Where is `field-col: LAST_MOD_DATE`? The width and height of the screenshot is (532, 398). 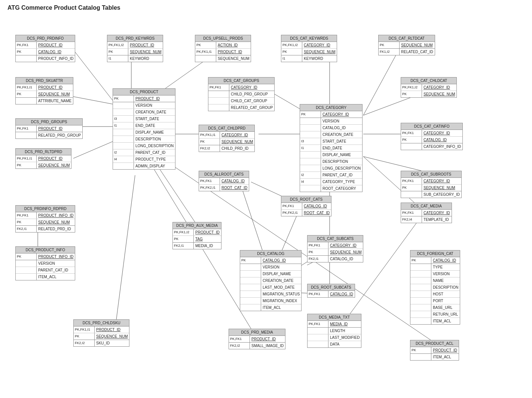
field-col: LAST_MOD_DATE is located at coordinates (281, 288).